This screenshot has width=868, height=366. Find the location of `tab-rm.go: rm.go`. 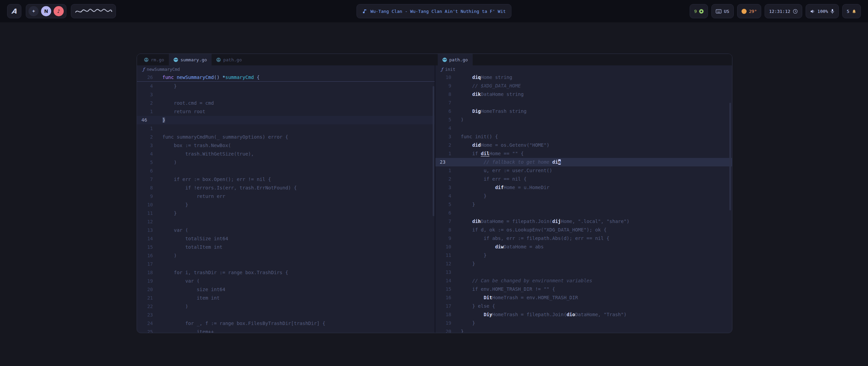

tab-rm.go: rm.go is located at coordinates (154, 60).